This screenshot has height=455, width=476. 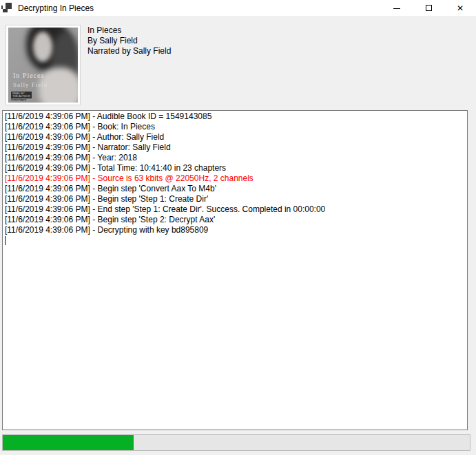 I want to click on title-bar: Decrypting In Pieces ✕, so click(x=238, y=8).